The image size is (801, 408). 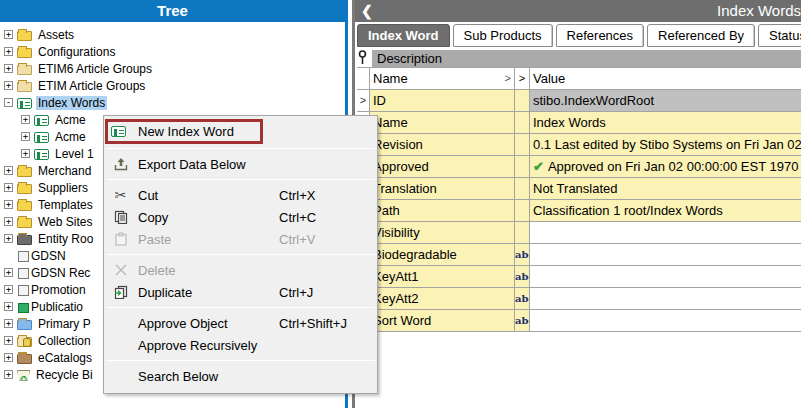 I want to click on attr-name: Biodegradable, so click(x=442, y=255).